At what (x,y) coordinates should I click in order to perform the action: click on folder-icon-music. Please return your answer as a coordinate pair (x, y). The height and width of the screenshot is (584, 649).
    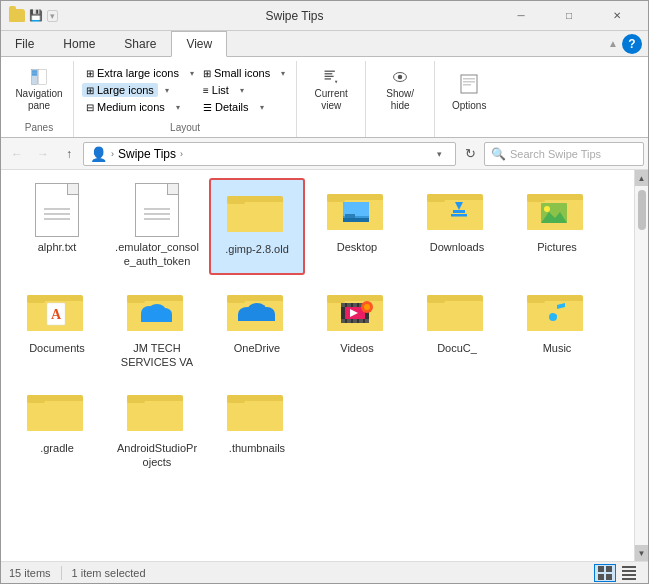
    Looking at the image, I should click on (557, 311).